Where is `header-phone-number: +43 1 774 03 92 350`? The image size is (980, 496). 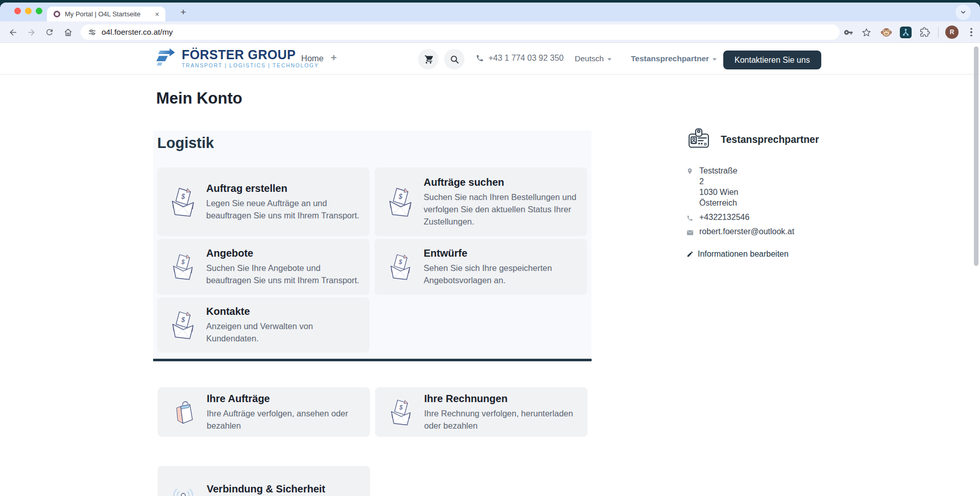
header-phone-number: +43 1 774 03 92 350 is located at coordinates (526, 58).